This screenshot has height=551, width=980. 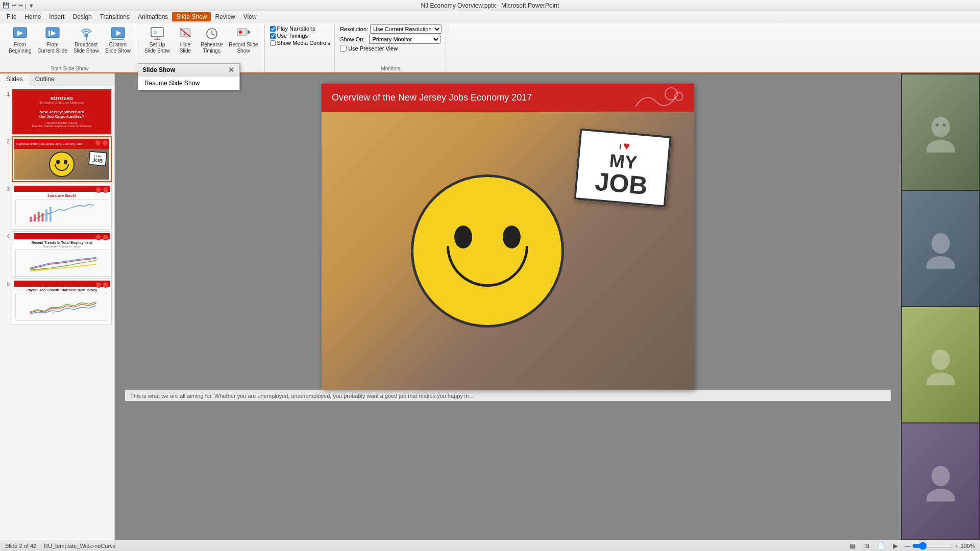 What do you see at coordinates (69, 40) in the screenshot?
I see `start-slideshow-buttons: FromBeginning FromCurrent Slide` at bounding box center [69, 40].